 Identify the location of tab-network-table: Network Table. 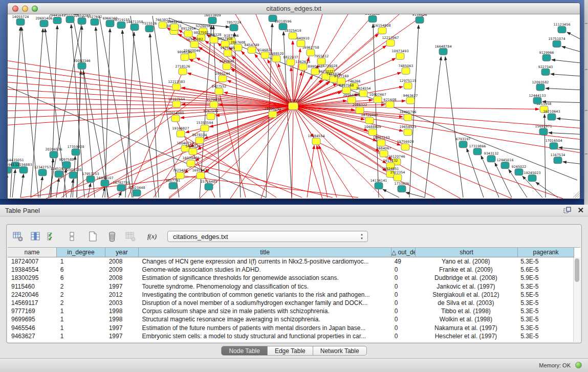
(340, 351).